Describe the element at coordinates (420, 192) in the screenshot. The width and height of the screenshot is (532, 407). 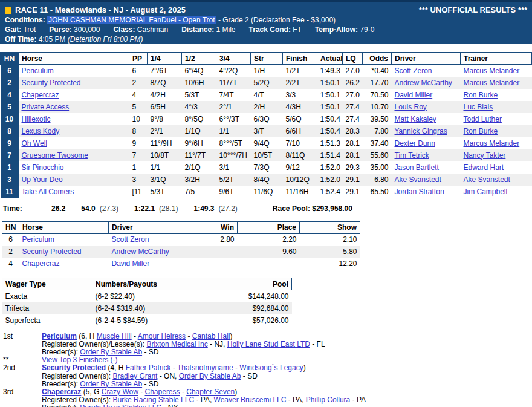
I see `driver-link: Jordan Stratton` at that location.